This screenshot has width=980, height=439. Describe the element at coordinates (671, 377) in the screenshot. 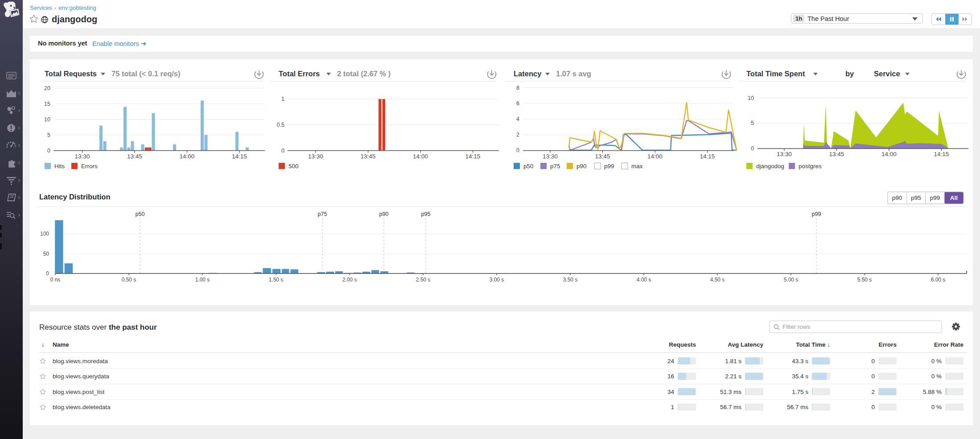

I see `svg-text: 16` at that location.